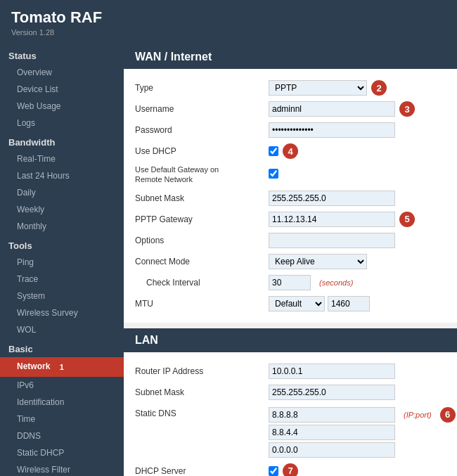 The image size is (457, 476). What do you see at coordinates (318, 88) in the screenshot?
I see `wan-type-select: PPTP DHCP Static PPPoE` at bounding box center [318, 88].